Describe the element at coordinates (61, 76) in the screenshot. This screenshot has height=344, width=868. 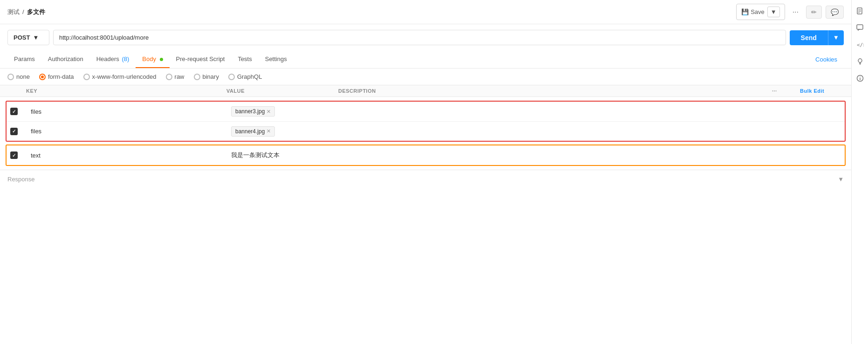
I see `radio-form-data-label: form-data` at that location.